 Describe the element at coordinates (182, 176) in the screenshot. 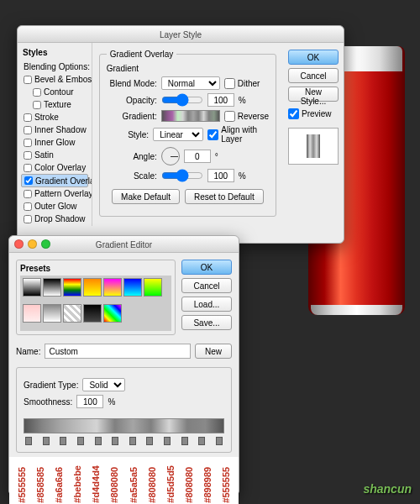

I see `scale-slider` at that location.